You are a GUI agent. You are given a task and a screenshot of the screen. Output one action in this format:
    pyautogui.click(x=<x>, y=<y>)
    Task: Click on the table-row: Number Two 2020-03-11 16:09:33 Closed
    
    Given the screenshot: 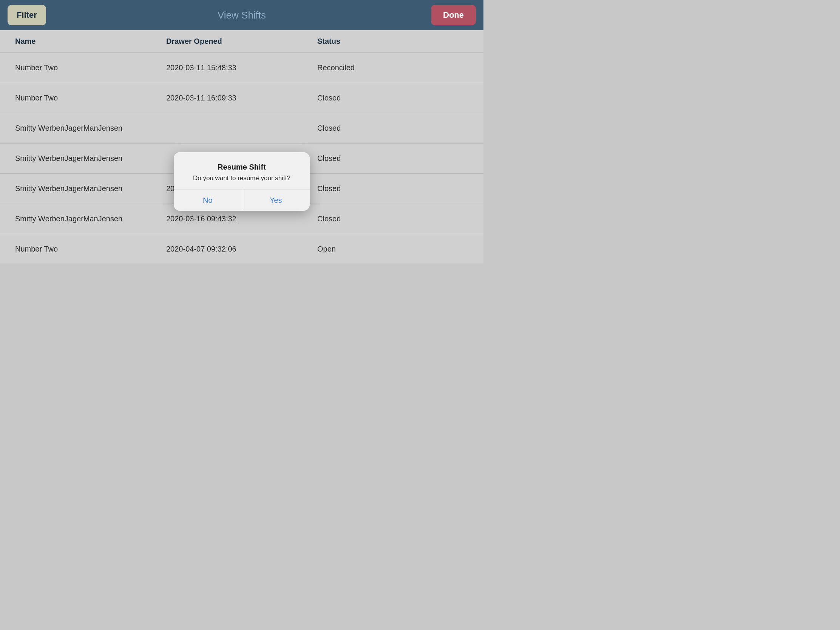 What is the action you would take?
    pyautogui.click(x=242, y=98)
    